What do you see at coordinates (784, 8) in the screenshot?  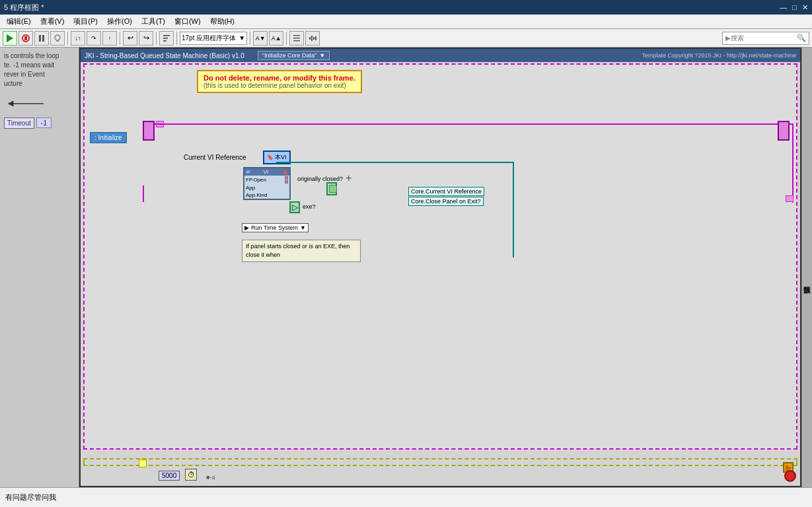 I see `minimize-btn: —` at bounding box center [784, 8].